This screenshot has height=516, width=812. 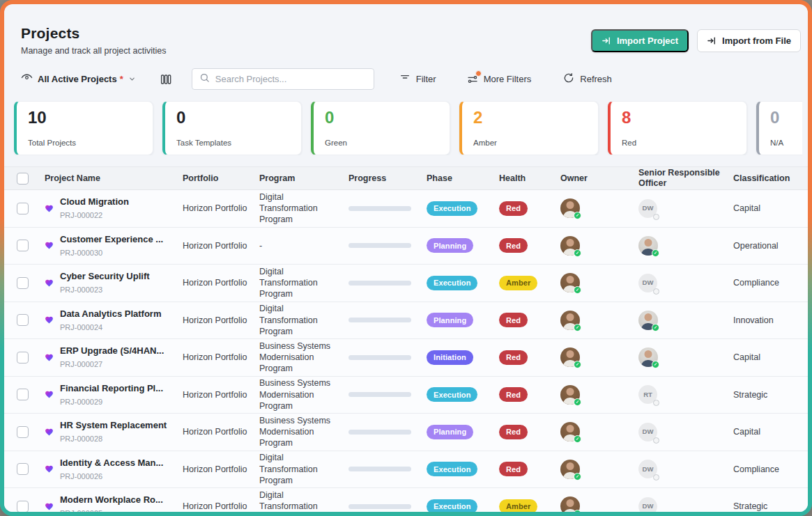 I want to click on project-name-link: Cyber Security Uplift, so click(x=105, y=277).